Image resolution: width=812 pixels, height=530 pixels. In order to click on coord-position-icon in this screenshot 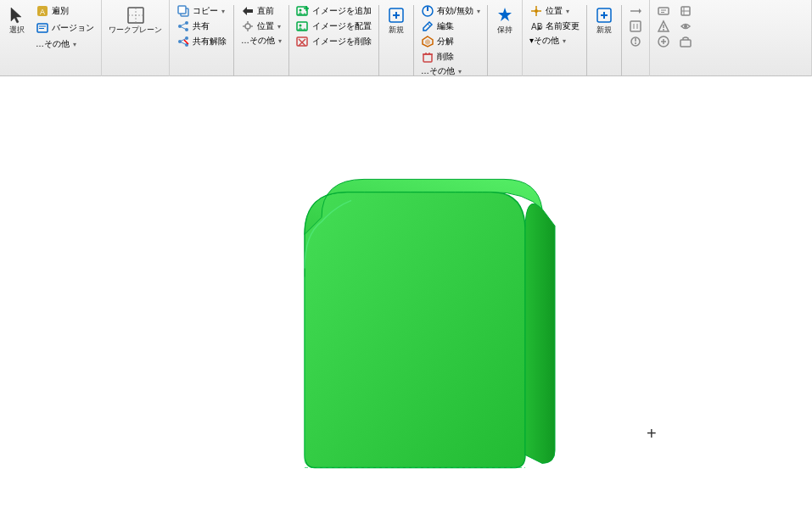, I will do `click(536, 11)`.